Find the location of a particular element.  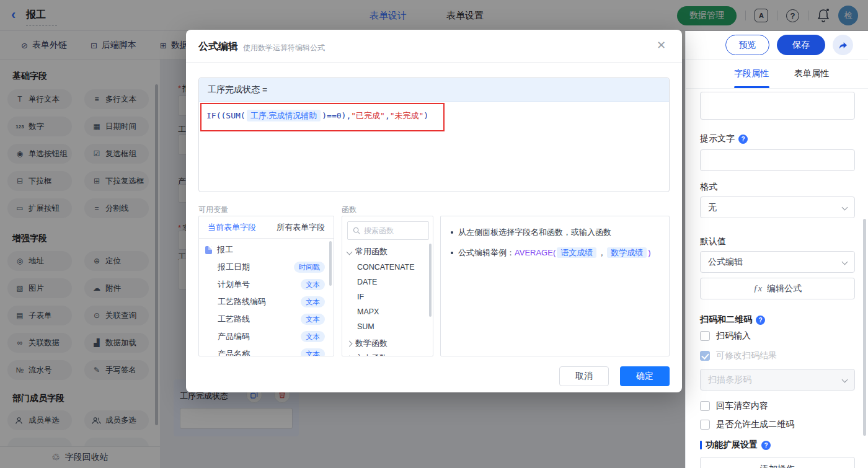

add-action-button: 添加操作 is located at coordinates (777, 462).